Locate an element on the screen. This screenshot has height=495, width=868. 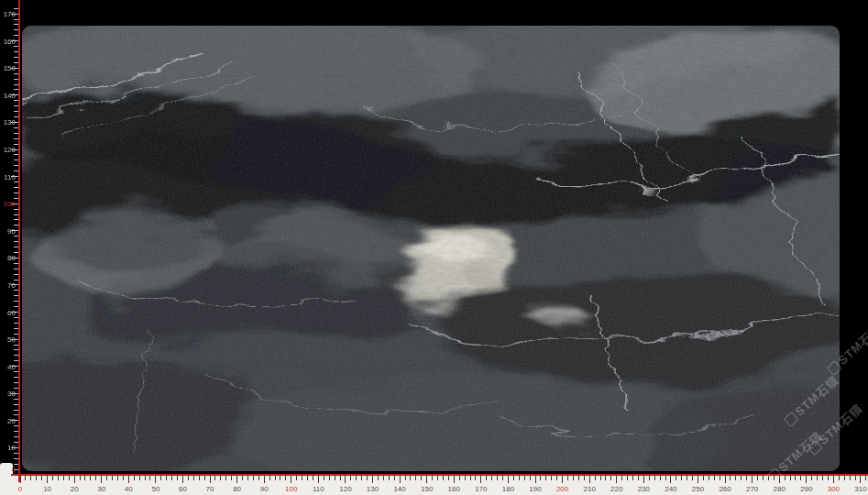
bottom-ruler-label: 60 is located at coordinates (182, 490).